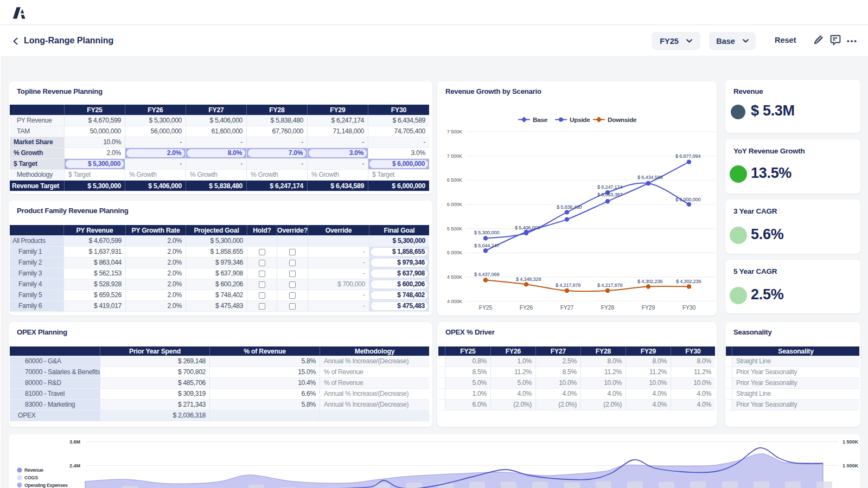 Image resolution: width=868 pixels, height=488 pixels. I want to click on svg-text: 6 500K, so click(455, 180).